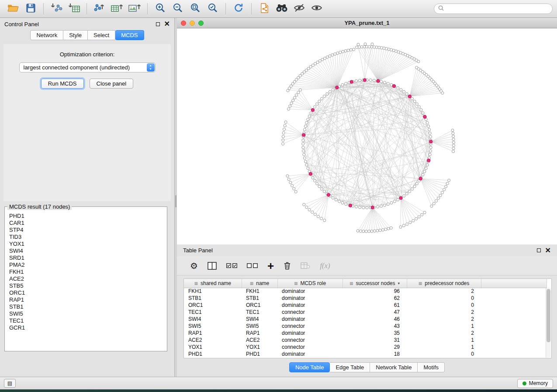 Image resolution: width=557 pixels, height=392 pixels. I want to click on import-network-button, so click(56, 9).